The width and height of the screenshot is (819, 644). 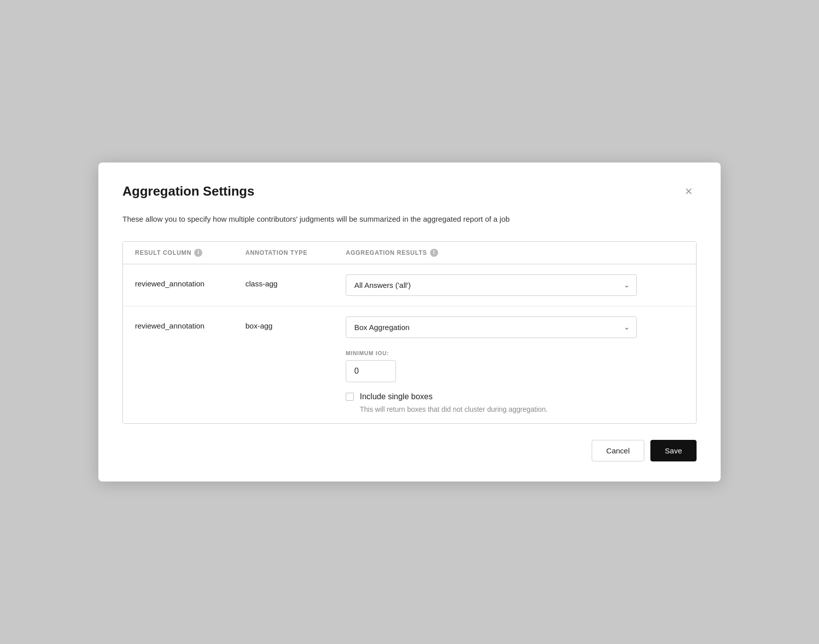 I want to click on box-agg-options: MINIMUM IOU: Include single boxes This w…, so click(x=515, y=382).